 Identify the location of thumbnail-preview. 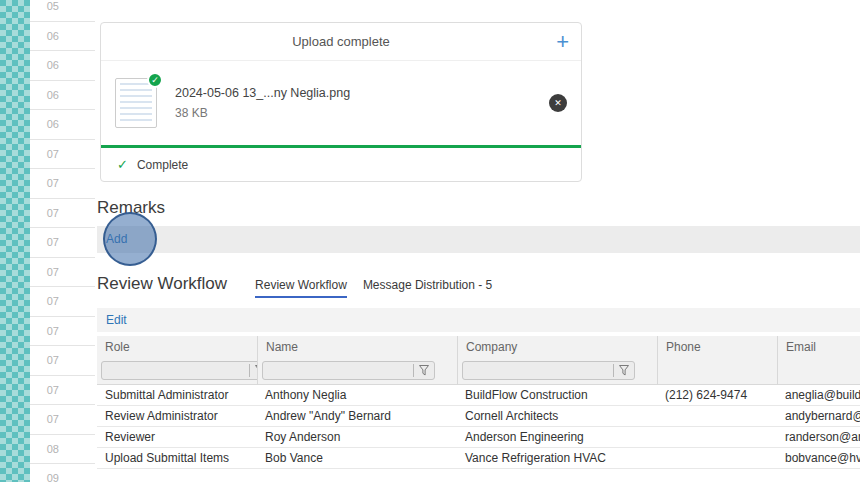
(136, 103).